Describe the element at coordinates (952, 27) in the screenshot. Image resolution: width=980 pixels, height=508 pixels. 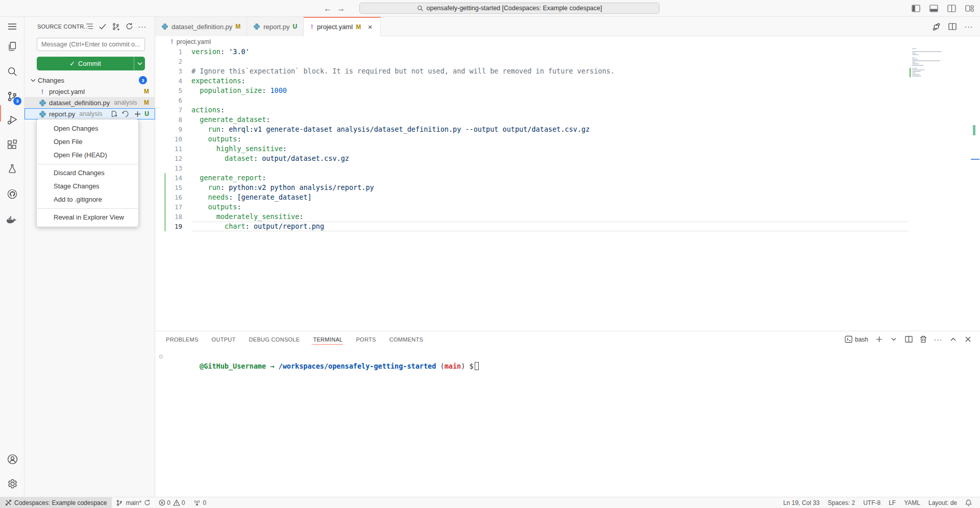
I see `split-editor-button` at that location.